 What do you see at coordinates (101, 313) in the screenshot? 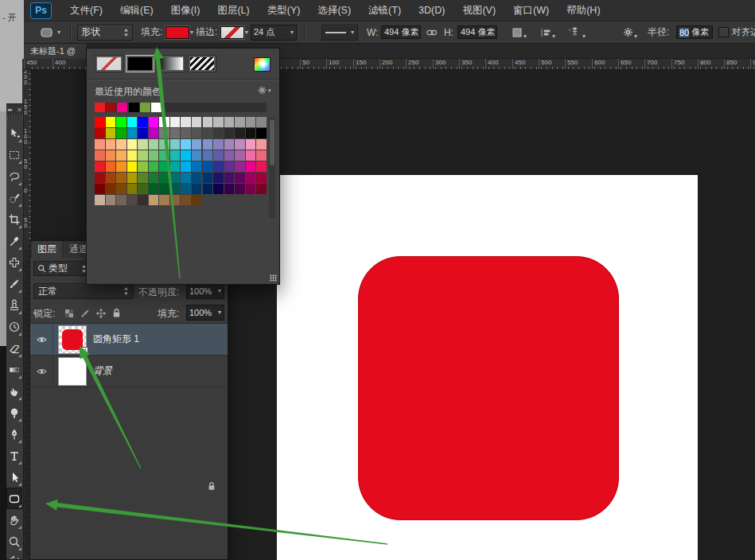
I see `lock-position-icon` at bounding box center [101, 313].